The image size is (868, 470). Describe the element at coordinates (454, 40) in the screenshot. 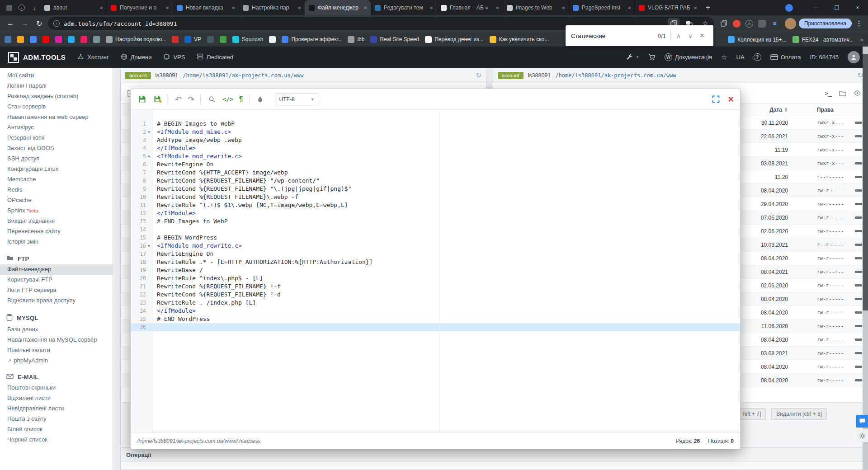

I see `bookmark-item: Перевод денег из...` at that location.